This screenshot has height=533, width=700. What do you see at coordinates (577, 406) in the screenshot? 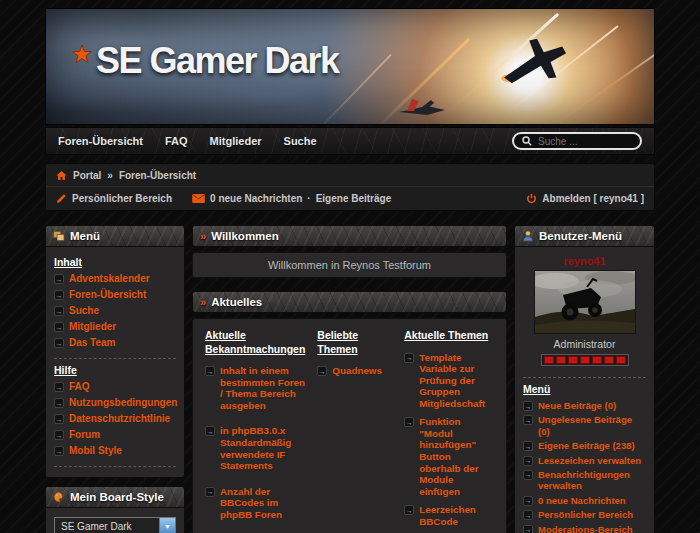
I see `menu-link: Neue Beiträge (0)` at bounding box center [577, 406].